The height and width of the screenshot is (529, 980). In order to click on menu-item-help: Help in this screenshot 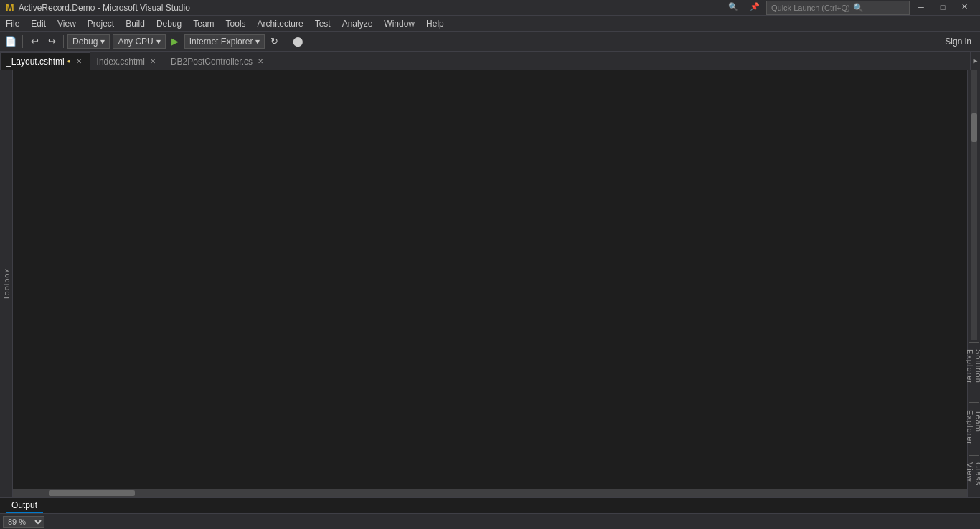, I will do `click(435, 24)`.